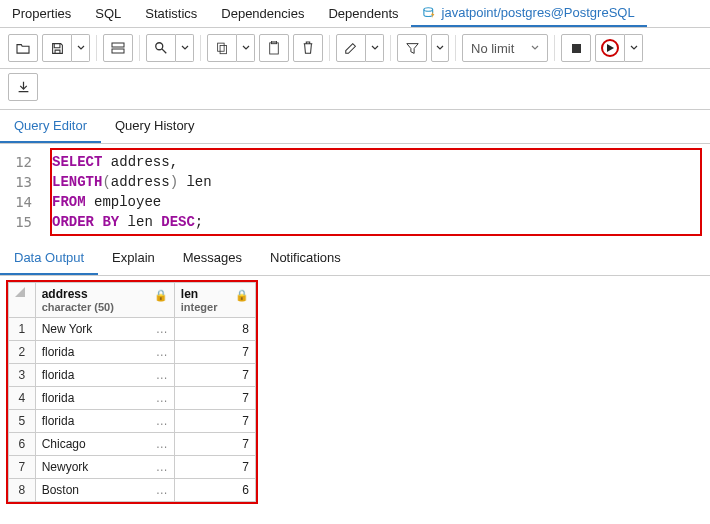  I want to click on table-row: 4florida…7, so click(132, 398).